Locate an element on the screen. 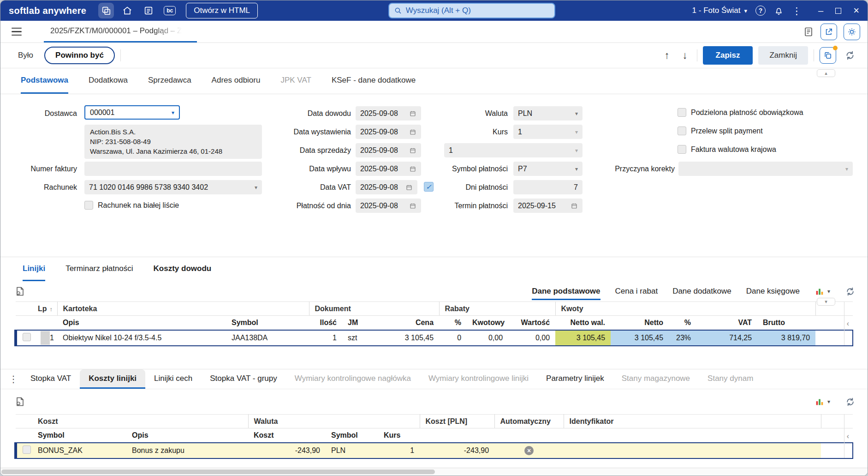 This screenshot has width=868, height=476. header-vat-proc: % is located at coordinates (683, 323).